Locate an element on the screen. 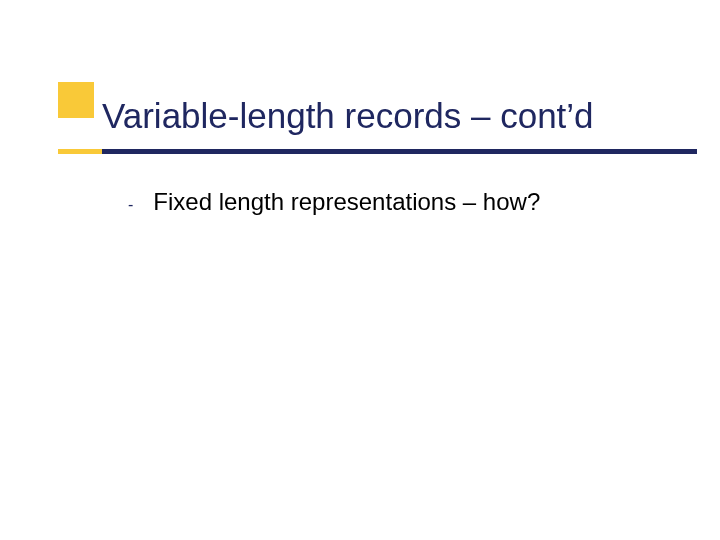 The image size is (720, 540). title-underline is located at coordinates (360, 152).